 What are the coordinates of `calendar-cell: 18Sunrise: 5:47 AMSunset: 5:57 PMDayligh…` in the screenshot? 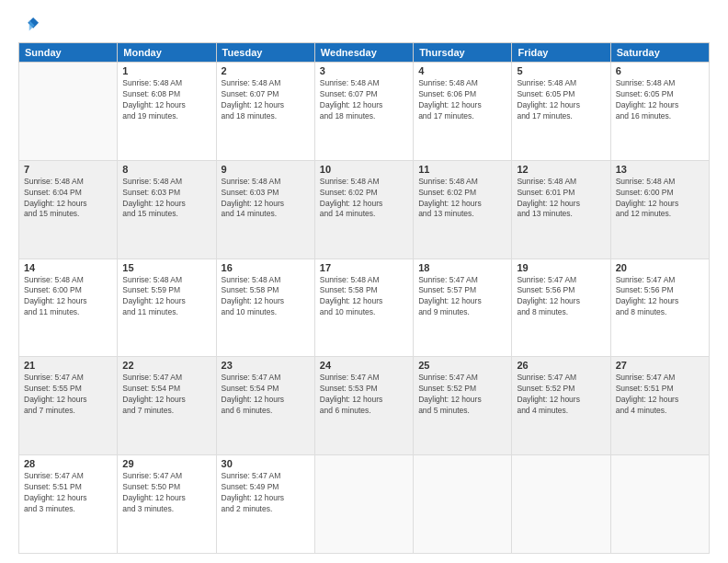 It's located at (463, 307).